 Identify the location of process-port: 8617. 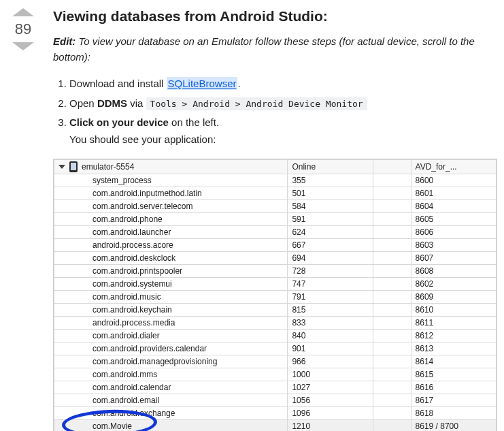
(453, 400).